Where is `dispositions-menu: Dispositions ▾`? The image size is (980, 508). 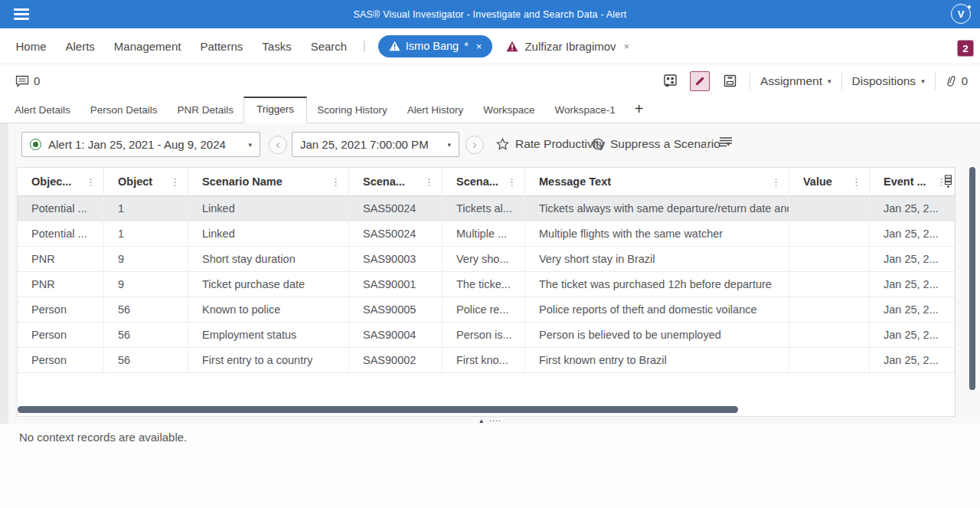
dispositions-menu: Dispositions ▾ is located at coordinates (888, 81).